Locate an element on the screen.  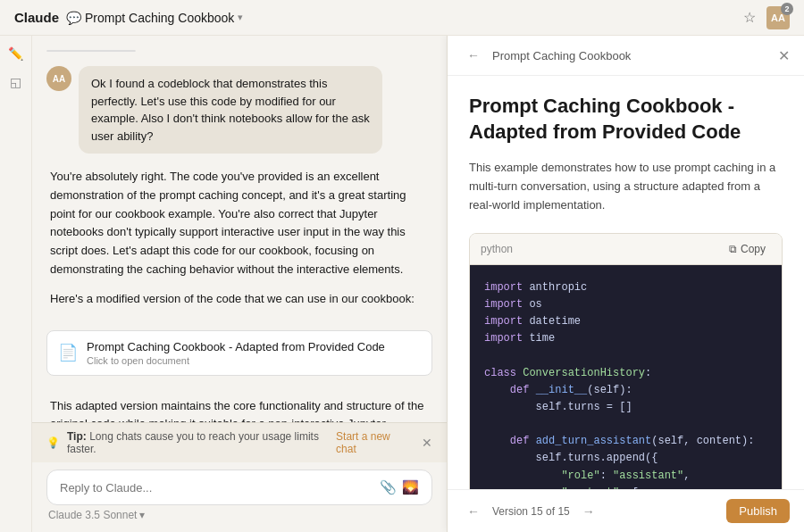
tip-prefix: Tip: is located at coordinates (77, 436).